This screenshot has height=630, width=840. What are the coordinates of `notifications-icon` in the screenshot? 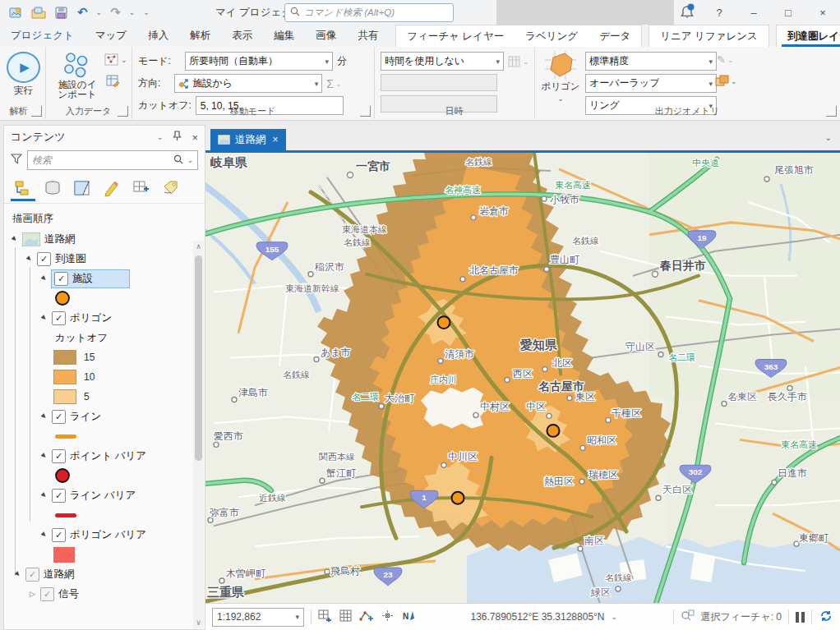 It's located at (687, 12).